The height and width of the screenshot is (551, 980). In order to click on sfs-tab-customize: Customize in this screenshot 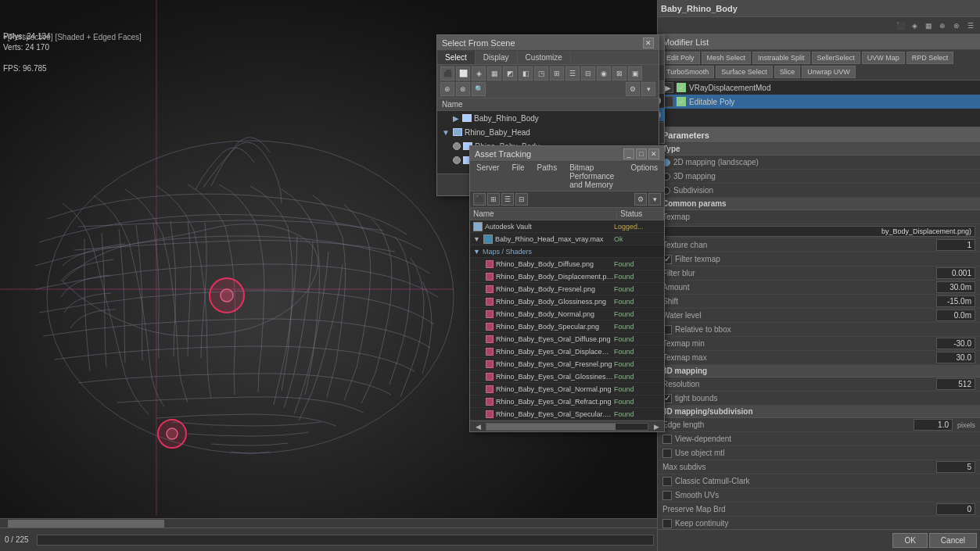, I will do `click(544, 58)`.